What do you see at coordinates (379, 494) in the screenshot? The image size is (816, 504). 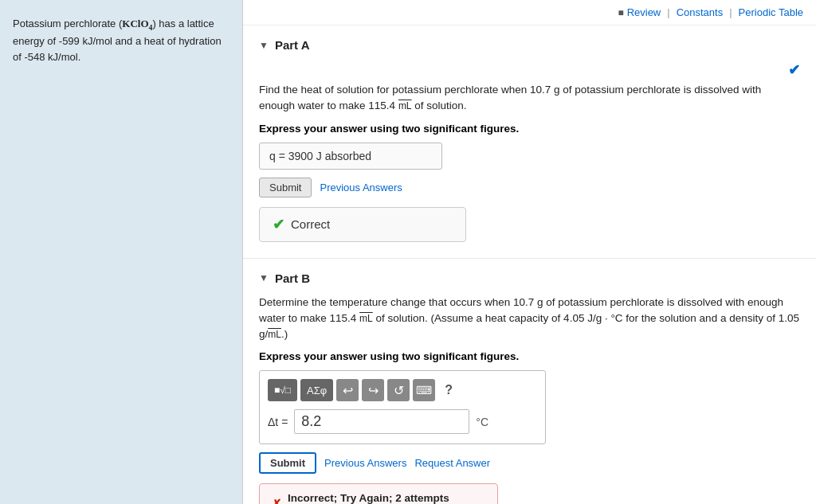 I see `incorrect-box: ✗ Incorrect; Try Again; 2 attempts remai…` at bounding box center [379, 494].